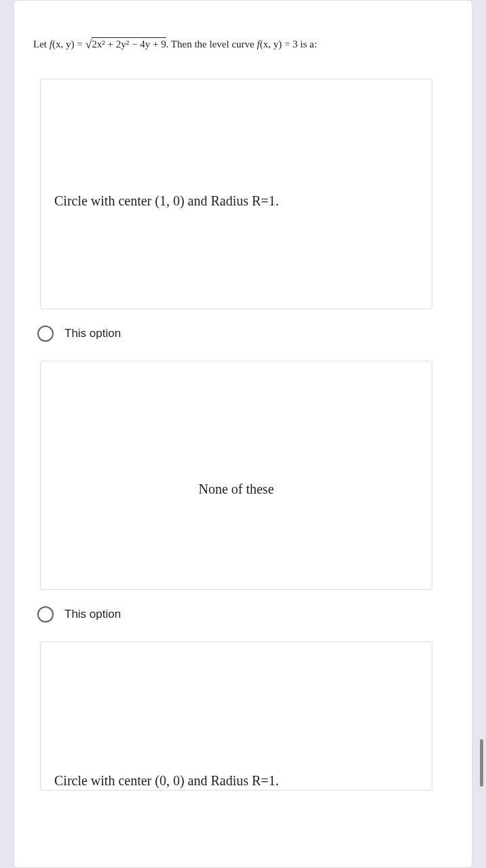  I want to click on option-text-3: Circle with center (0, 0) and Radius R=1…, so click(236, 781).